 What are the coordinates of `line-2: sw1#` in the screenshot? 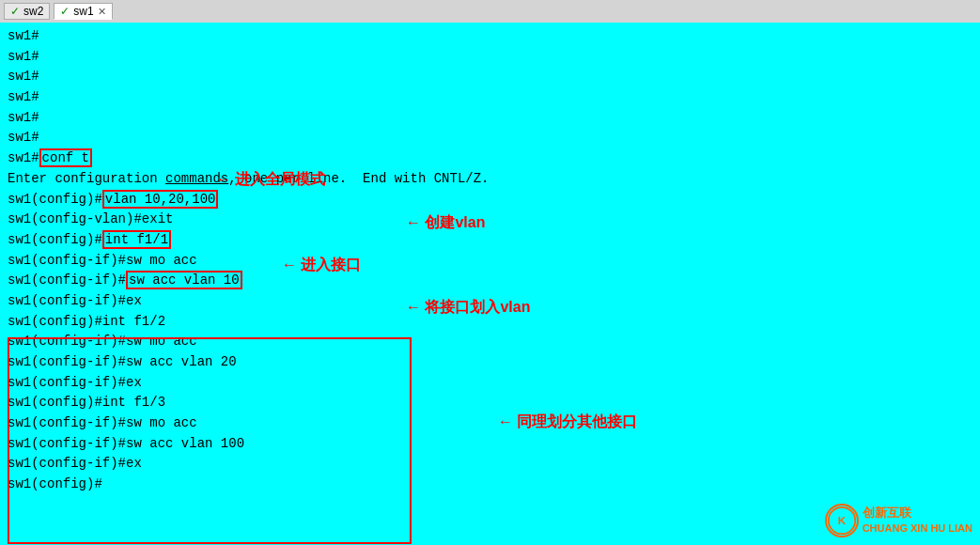 It's located at (490, 57).